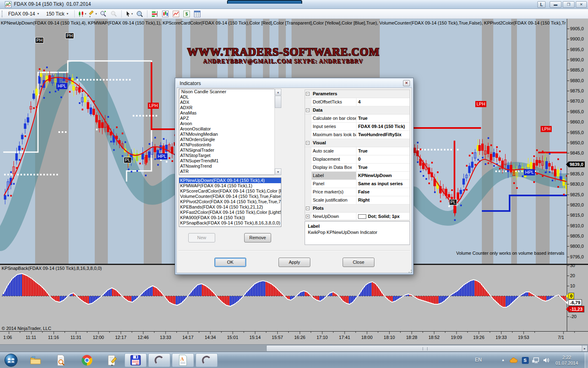  What do you see at coordinates (112, 360) in the screenshot?
I see `notepad-taskbar-item` at bounding box center [112, 360].